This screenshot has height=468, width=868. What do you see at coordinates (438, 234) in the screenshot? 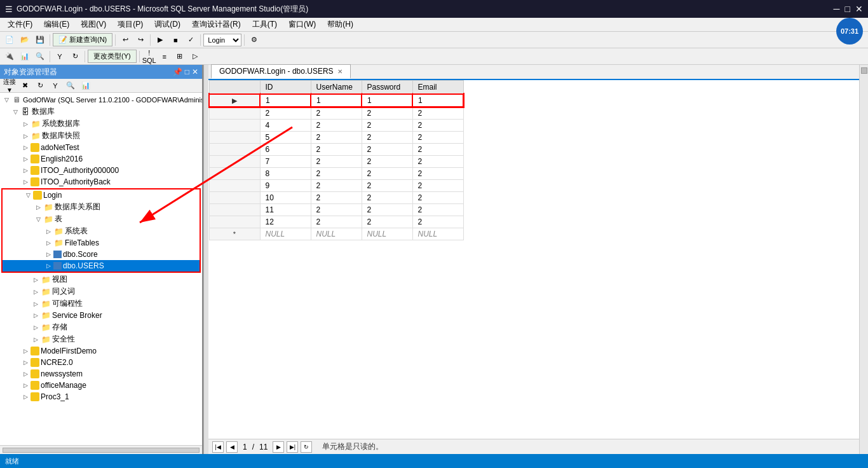
I see `cell-email: NULL` at bounding box center [438, 234].